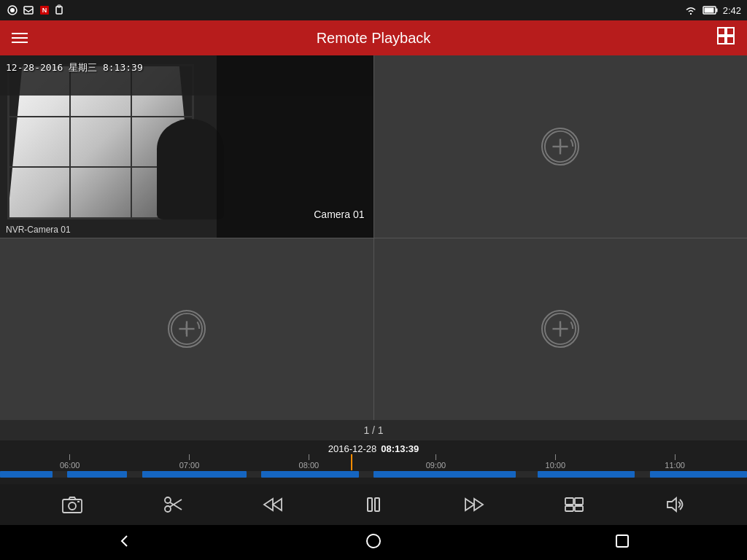  Describe the element at coordinates (173, 505) in the screenshot. I see `scissors-icon` at that location.